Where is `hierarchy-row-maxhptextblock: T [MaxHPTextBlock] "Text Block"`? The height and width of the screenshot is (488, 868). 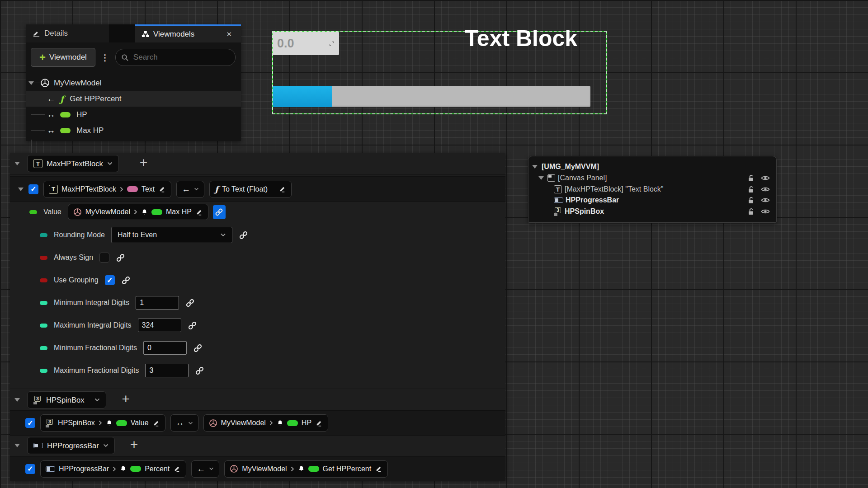 hierarchy-row-maxhptextblock: T [MaxHPTextBlock] "Text Block" is located at coordinates (652, 189).